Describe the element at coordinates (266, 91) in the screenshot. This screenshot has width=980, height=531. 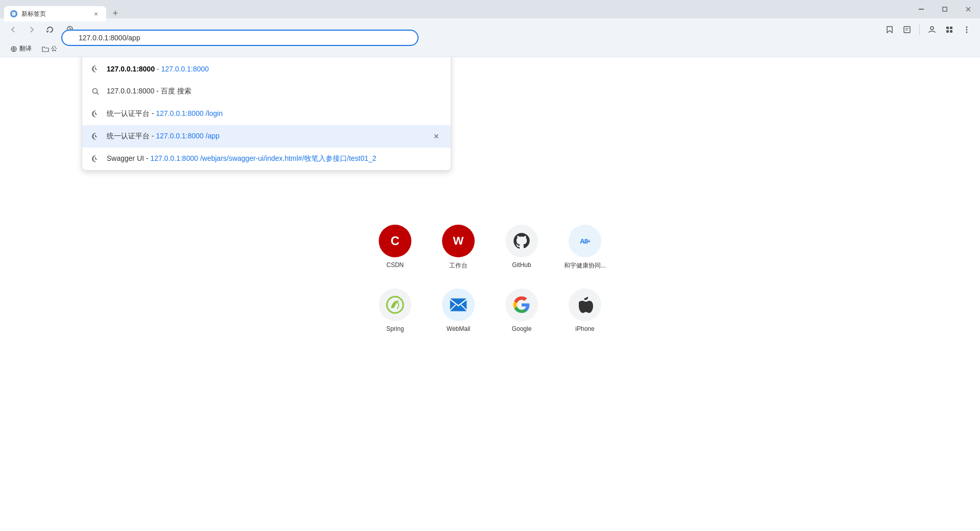
I see `autocomplete-item-3: 127.0.0.1:8000 - 百度 搜索` at that location.